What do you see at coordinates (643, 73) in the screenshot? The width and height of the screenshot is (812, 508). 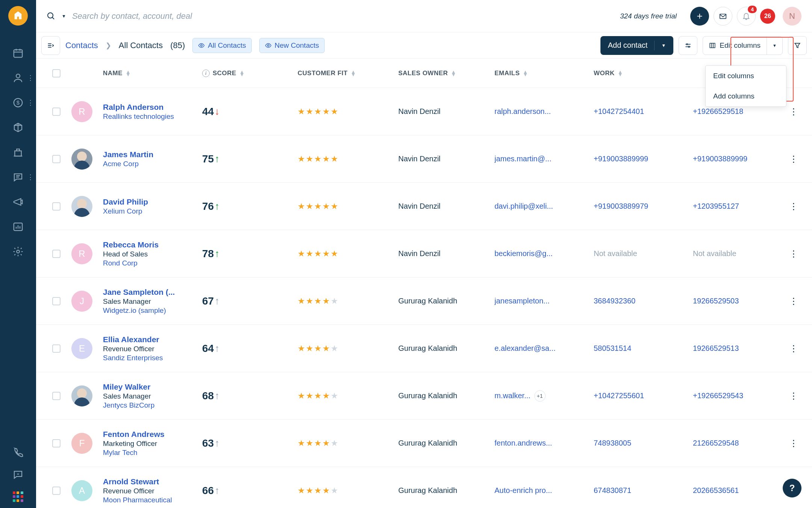 I see `column-work: WORK▲▼` at bounding box center [643, 73].